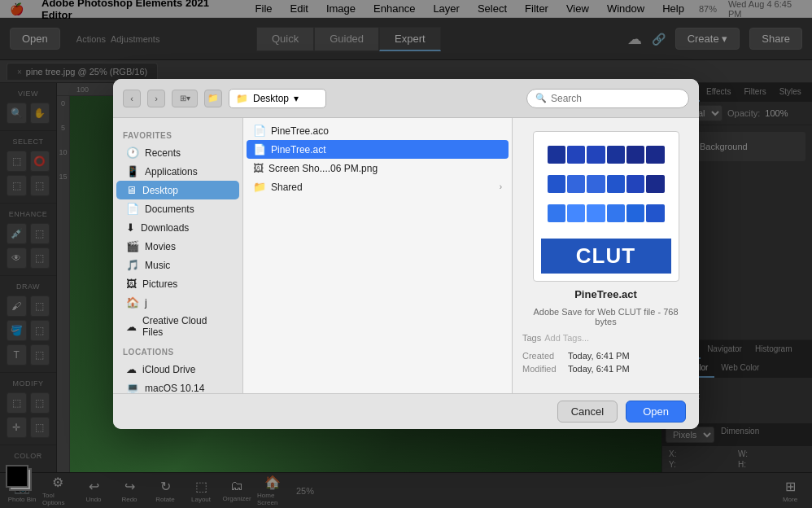 Image resolution: width=812 pixels, height=508 pixels. What do you see at coordinates (242, 99) in the screenshot?
I see `folder-icon: 📁` at bounding box center [242, 99].